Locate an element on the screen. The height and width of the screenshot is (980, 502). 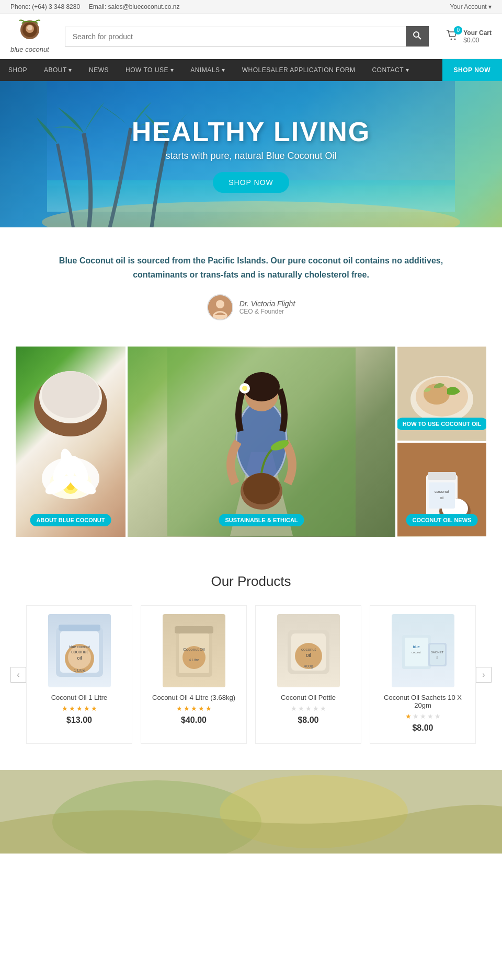
nav-about: ABOUT ▾ is located at coordinates (58, 70).